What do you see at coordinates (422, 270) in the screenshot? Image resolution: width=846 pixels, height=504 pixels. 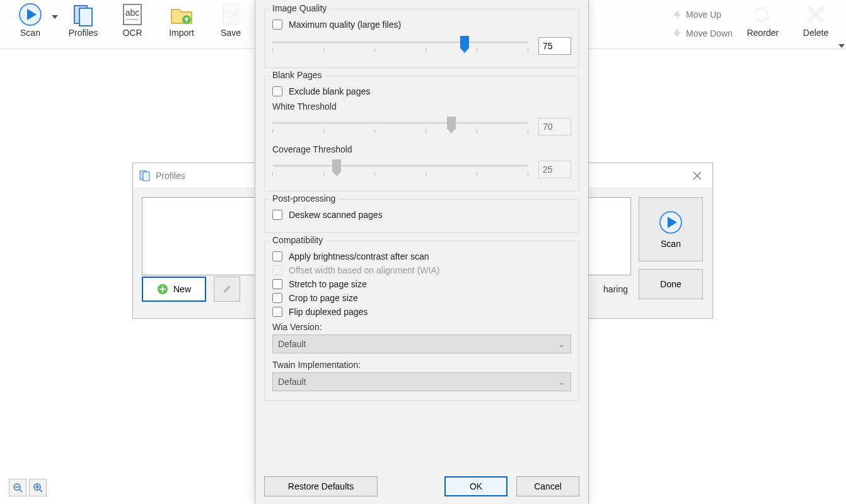 I see `offset-wia-checkbox: Offset width based on alignment (WIA)` at bounding box center [422, 270].